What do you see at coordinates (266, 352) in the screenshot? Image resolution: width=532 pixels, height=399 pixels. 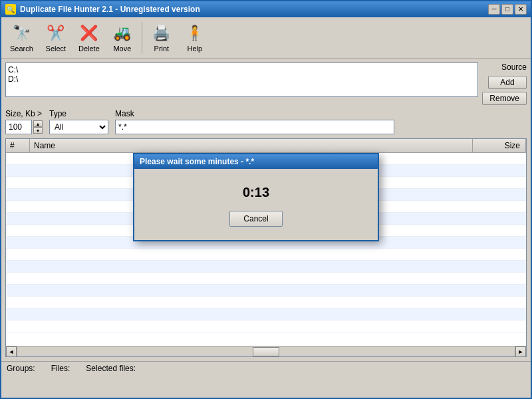 I see `scrollbar-thumb` at bounding box center [266, 352].